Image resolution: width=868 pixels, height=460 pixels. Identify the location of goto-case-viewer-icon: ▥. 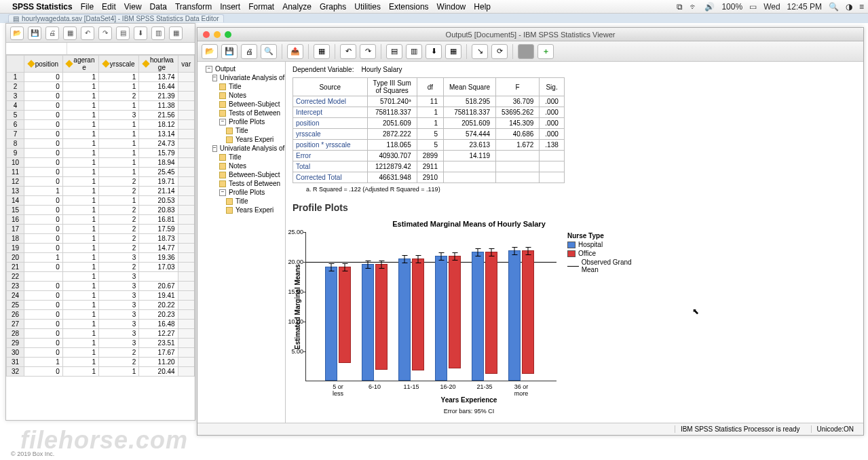
(414, 52).